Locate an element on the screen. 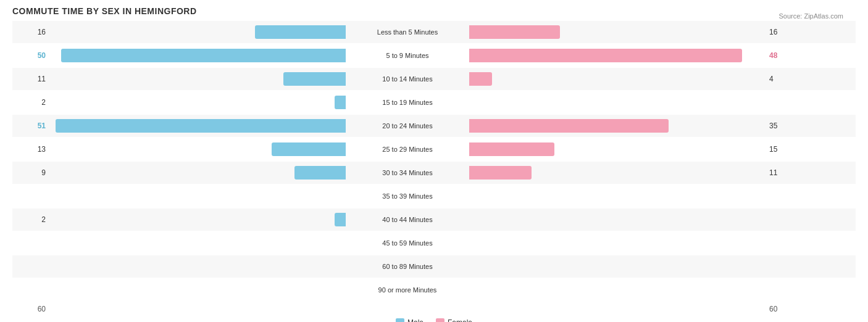  legend-female: Female is located at coordinates (454, 320).